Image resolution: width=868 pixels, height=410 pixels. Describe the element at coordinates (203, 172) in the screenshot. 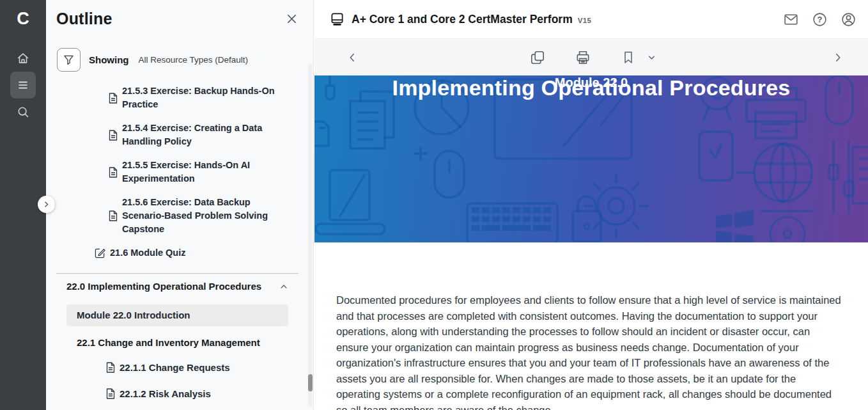

I see `outline-item-label: 21.5.5 Exercise: Hands-On AI Experimenta…` at that location.